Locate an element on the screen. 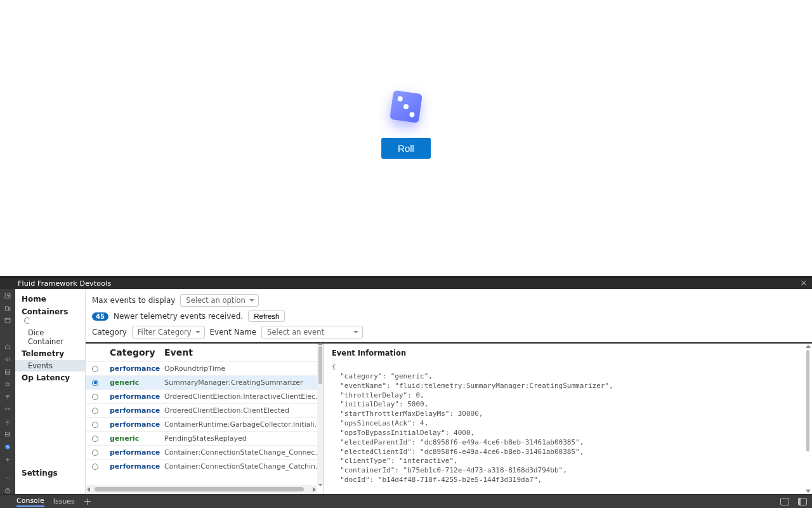  row-event: OrderedClientElection:ClientElected is located at coordinates (244, 410).